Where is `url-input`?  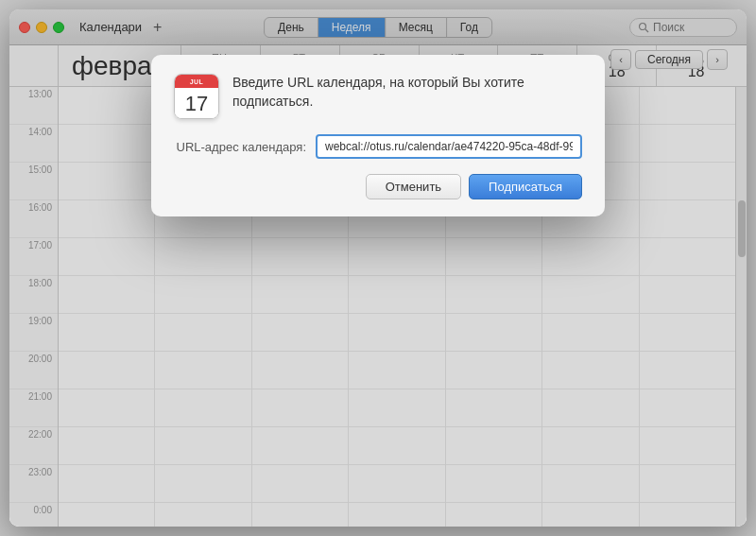 url-input is located at coordinates (449, 147).